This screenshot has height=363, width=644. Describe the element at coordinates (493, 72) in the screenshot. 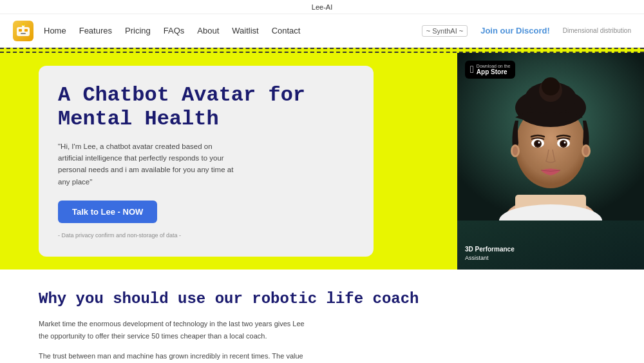

I see `app-store-big: App Store` at that location.